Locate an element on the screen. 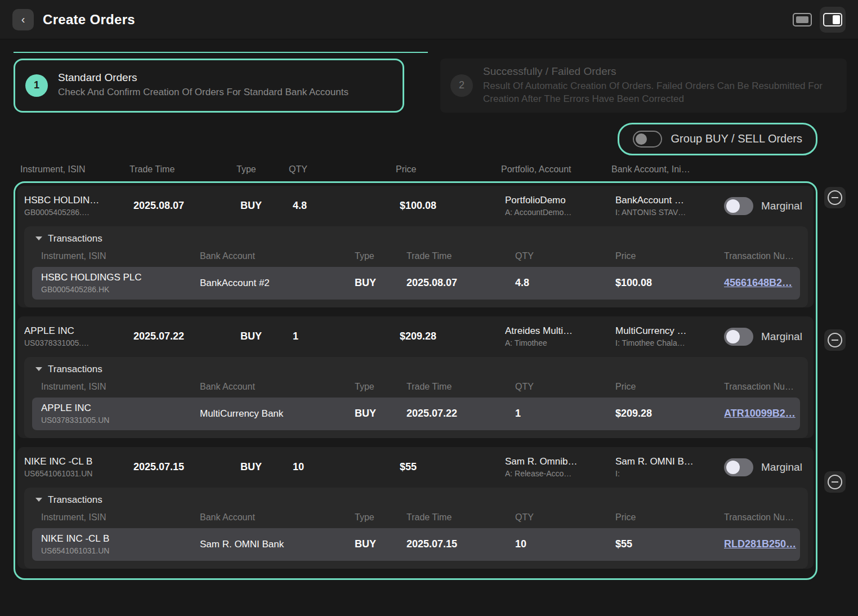  tx-col-type: Type is located at coordinates (381, 387).